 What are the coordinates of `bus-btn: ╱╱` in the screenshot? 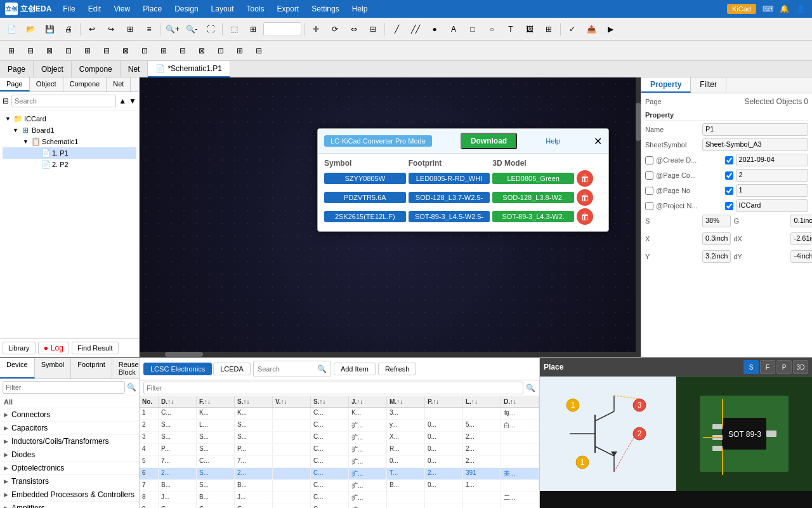 It's located at (416, 29).